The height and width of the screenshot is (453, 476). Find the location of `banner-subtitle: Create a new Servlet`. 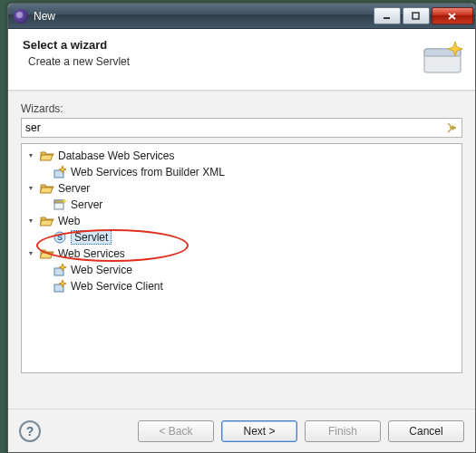

banner-subtitle: Create a new Servlet is located at coordinates (245, 62).